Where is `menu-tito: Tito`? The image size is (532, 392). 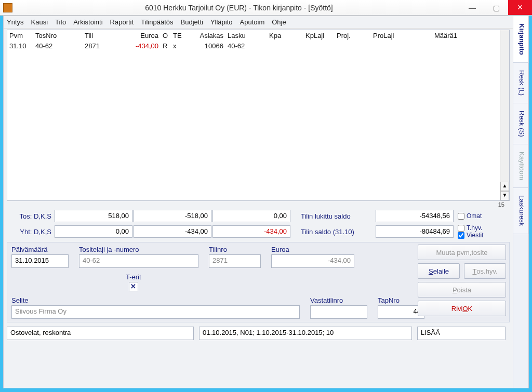 menu-tito: Tito is located at coordinates (60, 22).